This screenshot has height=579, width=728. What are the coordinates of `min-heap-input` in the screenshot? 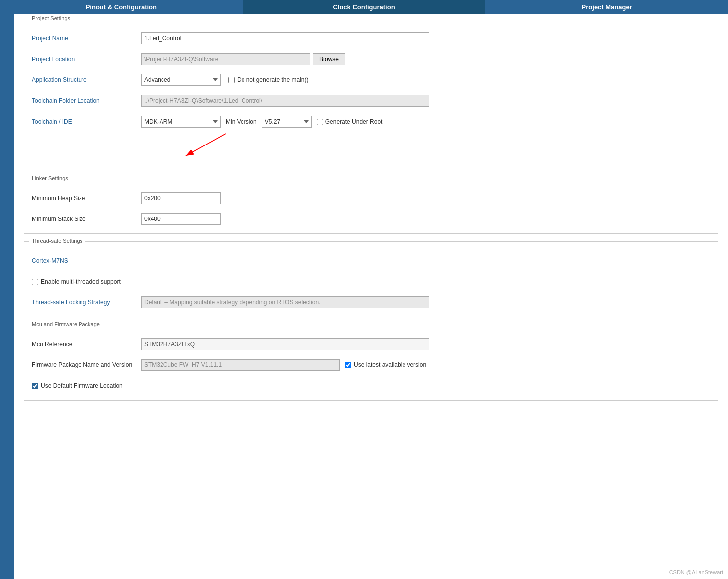 It's located at (181, 198).